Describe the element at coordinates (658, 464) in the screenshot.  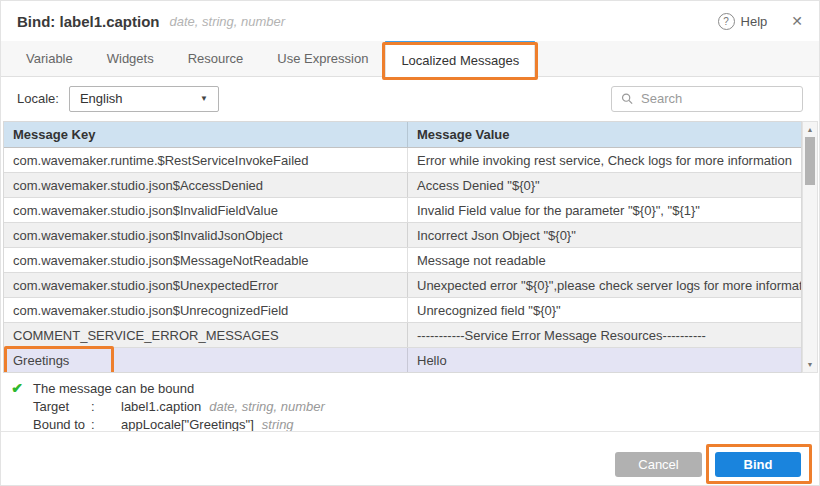
I see `cancel-button: Cancel` at that location.